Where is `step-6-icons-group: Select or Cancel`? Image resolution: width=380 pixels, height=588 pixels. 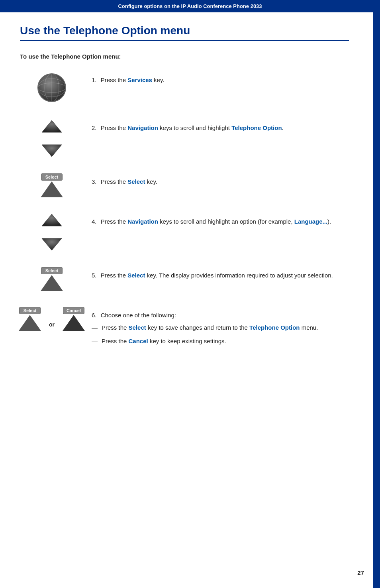
step-6-icons-group: Select or Cancel is located at coordinates (52, 319).